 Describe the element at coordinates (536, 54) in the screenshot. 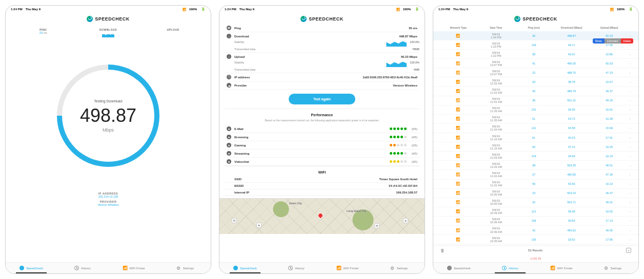

I see `history-row: 5/9/191:22 PM 5846.3110.86 ›` at that location.